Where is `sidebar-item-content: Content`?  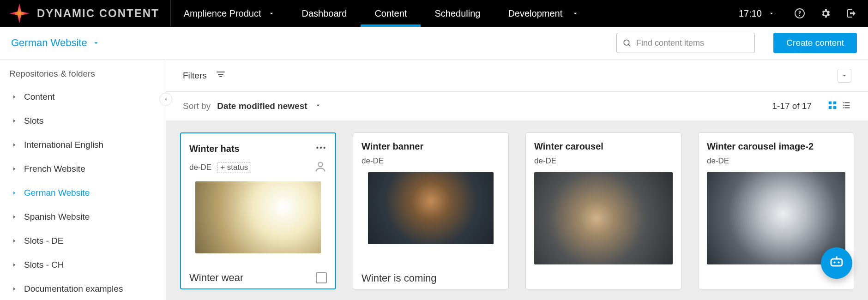 sidebar-item-content: Content is located at coordinates (83, 97).